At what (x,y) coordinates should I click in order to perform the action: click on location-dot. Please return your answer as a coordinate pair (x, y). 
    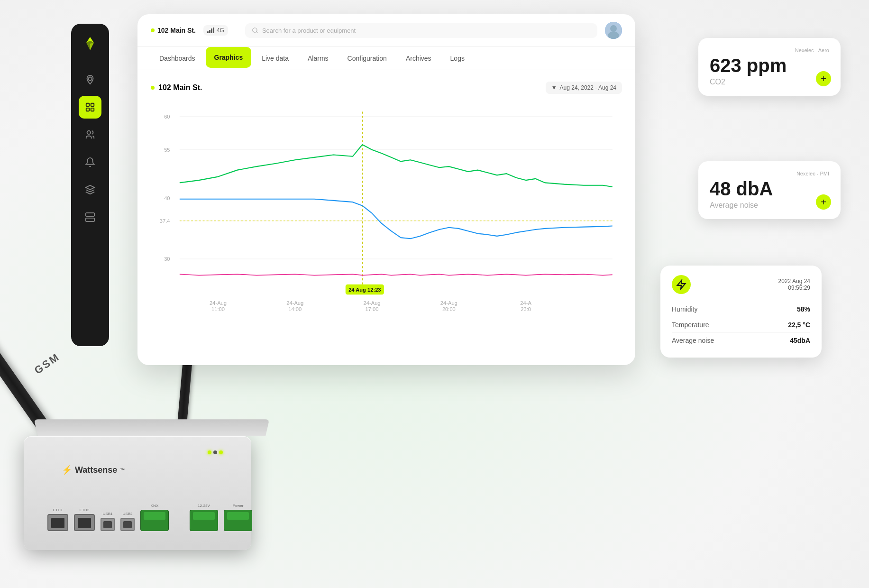
    Looking at the image, I should click on (153, 30).